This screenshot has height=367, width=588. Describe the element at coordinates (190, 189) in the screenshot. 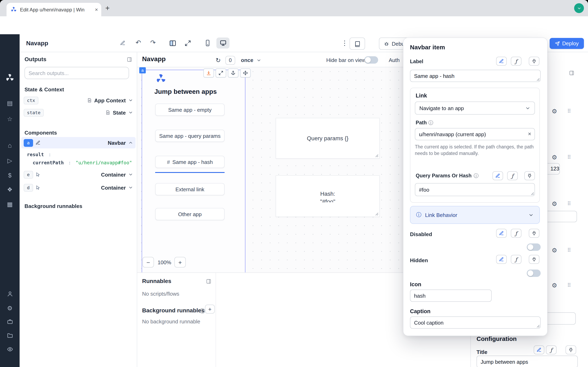

I see `nav-link-external: External link` at that location.